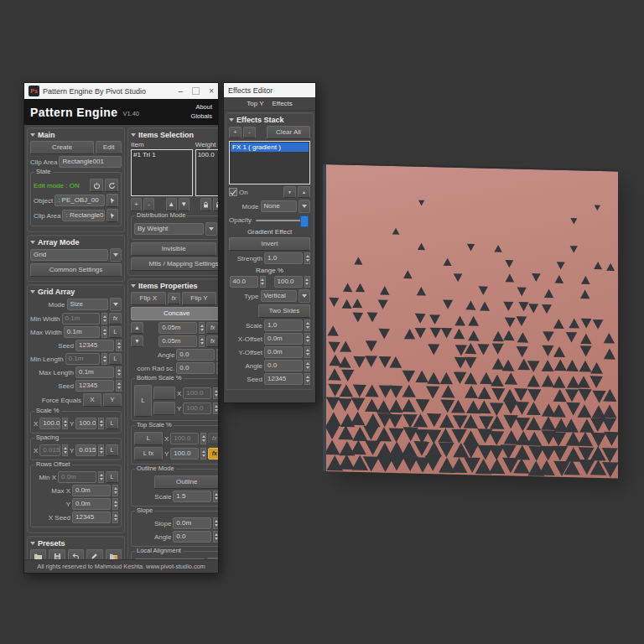 This screenshot has height=644, width=644. What do you see at coordinates (84, 216) in the screenshot?
I see `value-field: : Rectangle0` at bounding box center [84, 216].